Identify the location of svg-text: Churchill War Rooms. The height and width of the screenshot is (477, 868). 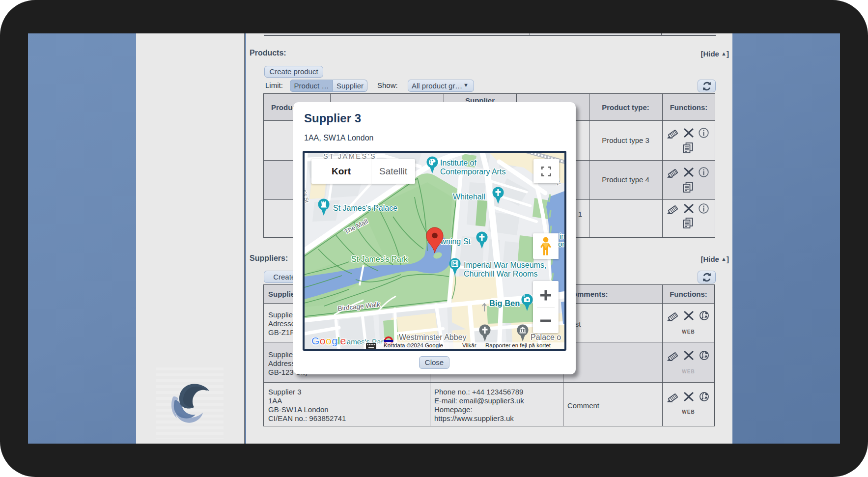
(501, 274).